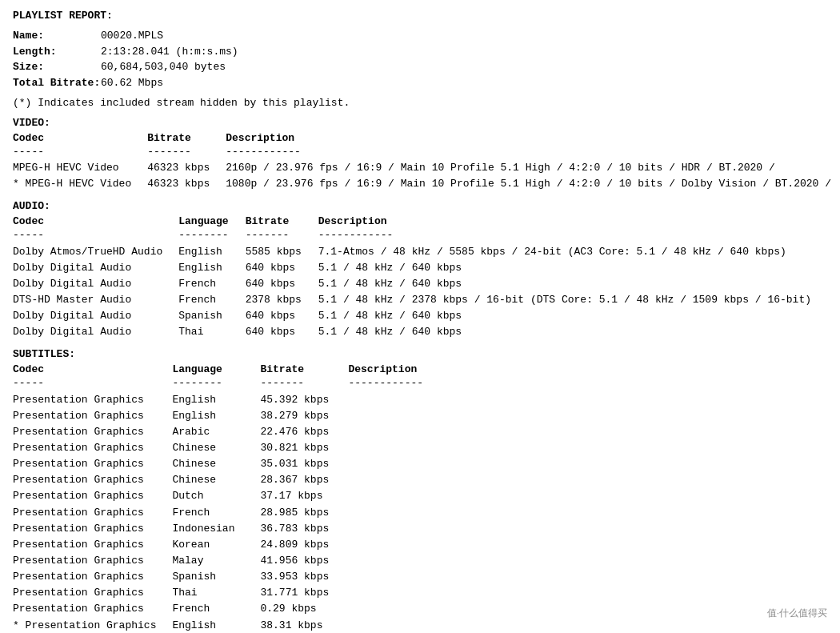 This screenshot has width=840, height=633. I want to click on video-cell-codec: MPEG-H HEVC Video, so click(80, 168).